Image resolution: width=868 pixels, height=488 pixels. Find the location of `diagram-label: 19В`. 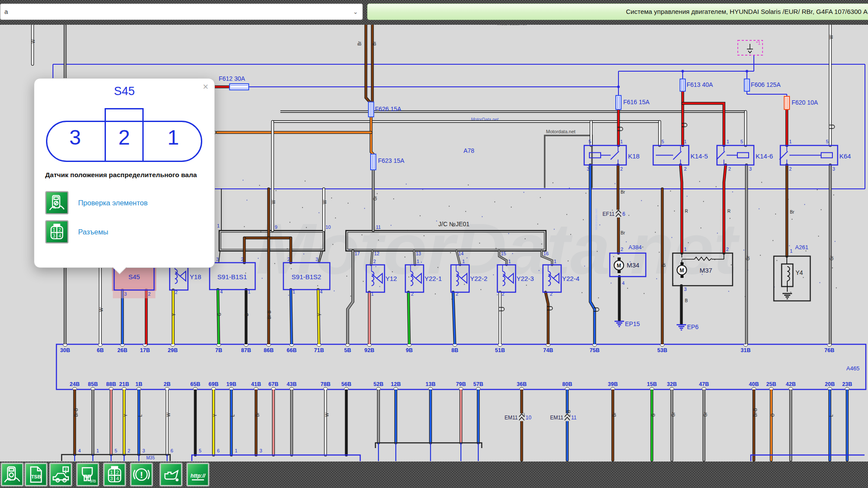

diagram-label: 19В is located at coordinates (232, 384).